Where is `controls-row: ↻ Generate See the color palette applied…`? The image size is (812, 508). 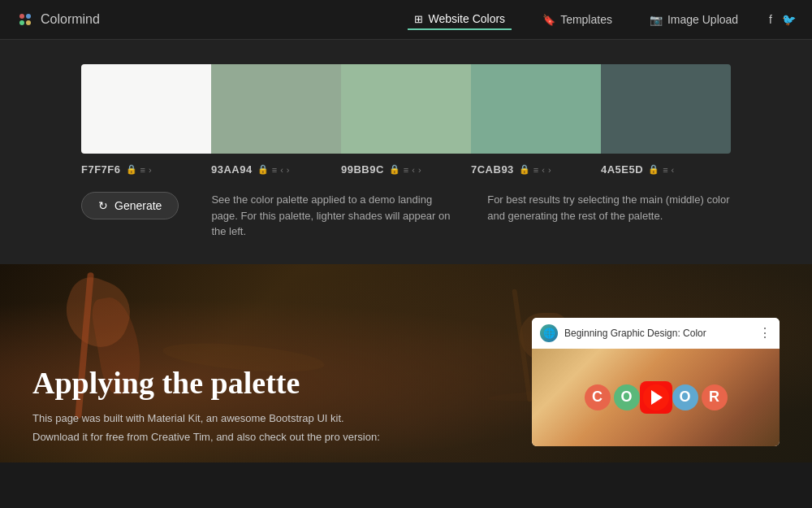
controls-row: ↻ Generate See the color palette applied… is located at coordinates (406, 216).